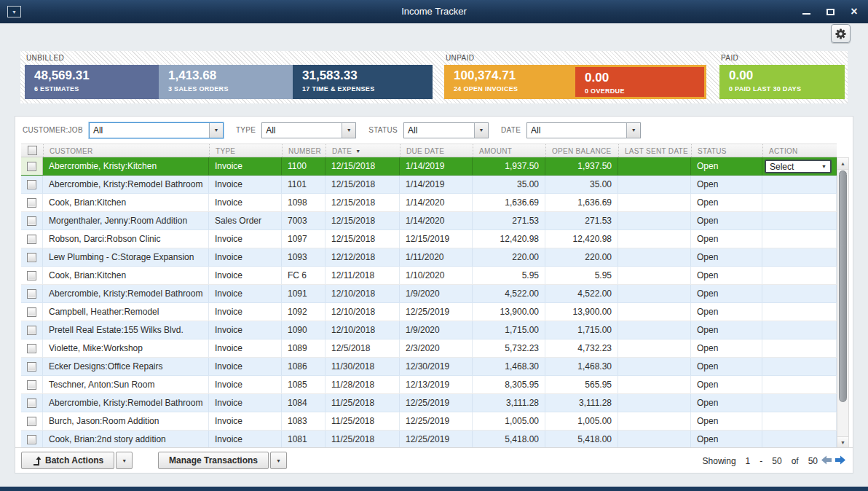 Image resolution: width=868 pixels, height=491 pixels. What do you see at coordinates (245, 150) in the screenshot?
I see `column-header-type: TYPE` at bounding box center [245, 150].